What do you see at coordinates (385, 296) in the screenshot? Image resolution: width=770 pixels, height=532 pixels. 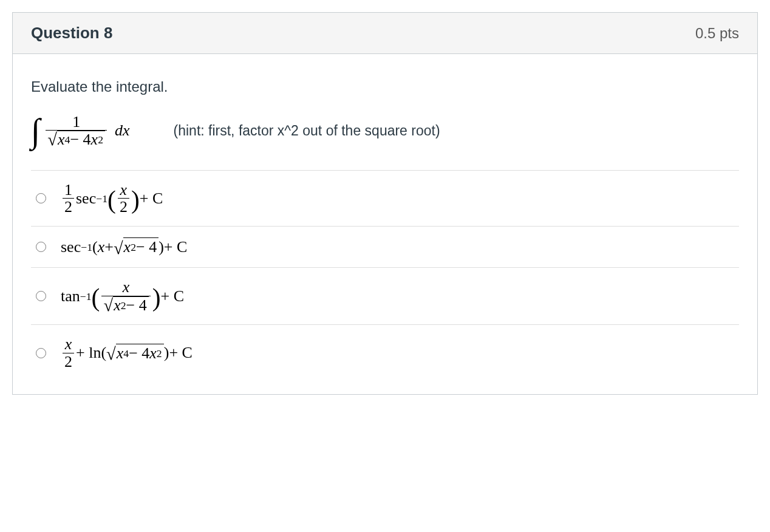 I see `option-c: tan−1 ( x √ x2 − 4 ) + C` at bounding box center [385, 296].